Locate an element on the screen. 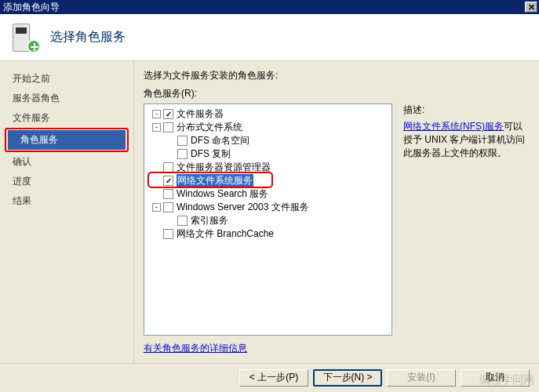  tree-node-label: DFS 复制 is located at coordinates (210, 154).